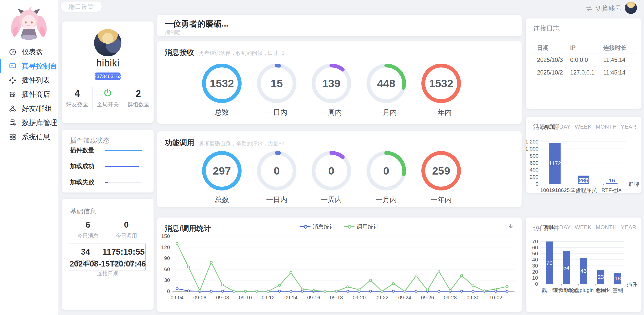 This screenshot has height=315, width=644. Describe the element at coordinates (108, 166) in the screenshot. I see `plugin-status-row: 加载成功` at that location.